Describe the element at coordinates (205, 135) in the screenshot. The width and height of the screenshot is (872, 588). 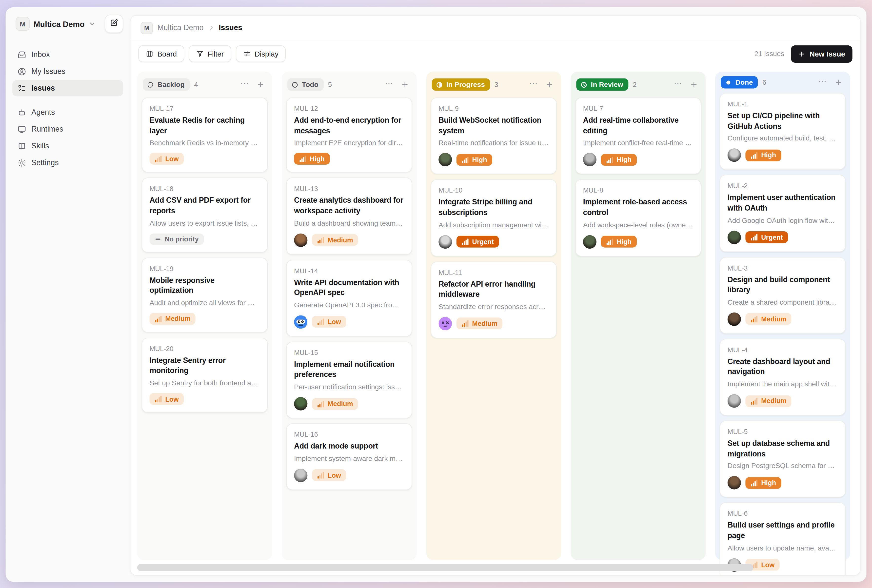
I see `issue-card-mul-17: MUL-17Evaluate Redis for caching layerBe…` at that location.